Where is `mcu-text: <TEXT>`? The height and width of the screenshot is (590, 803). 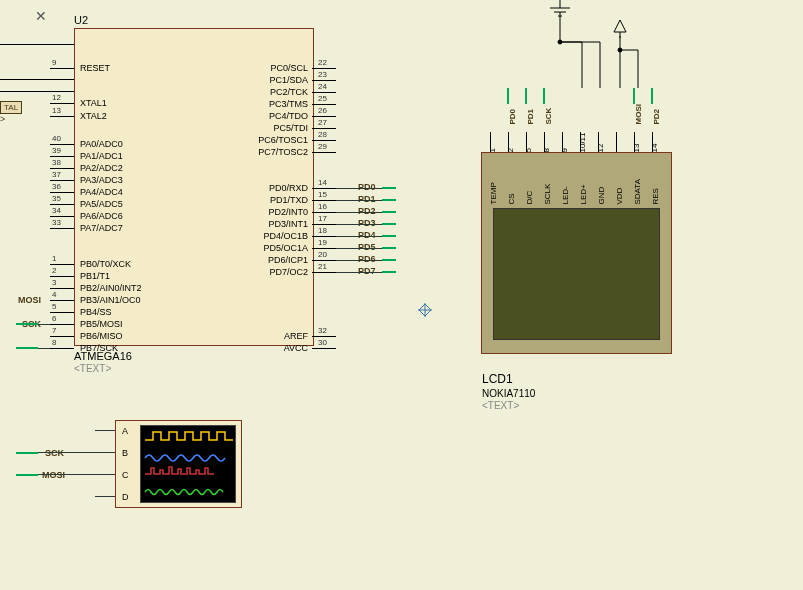 mcu-text: <TEXT> is located at coordinates (92, 368).